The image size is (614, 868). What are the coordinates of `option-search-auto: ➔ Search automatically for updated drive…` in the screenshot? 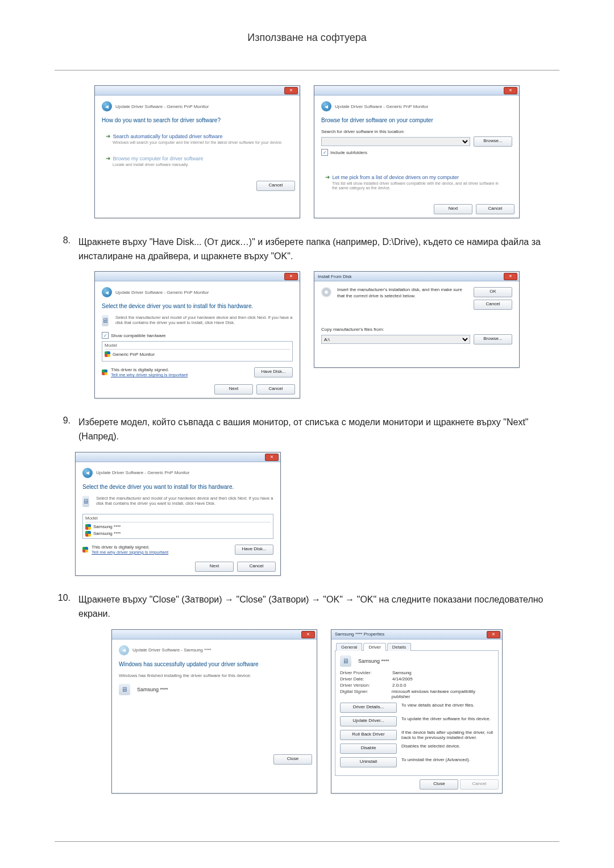 It's located at (197, 139).